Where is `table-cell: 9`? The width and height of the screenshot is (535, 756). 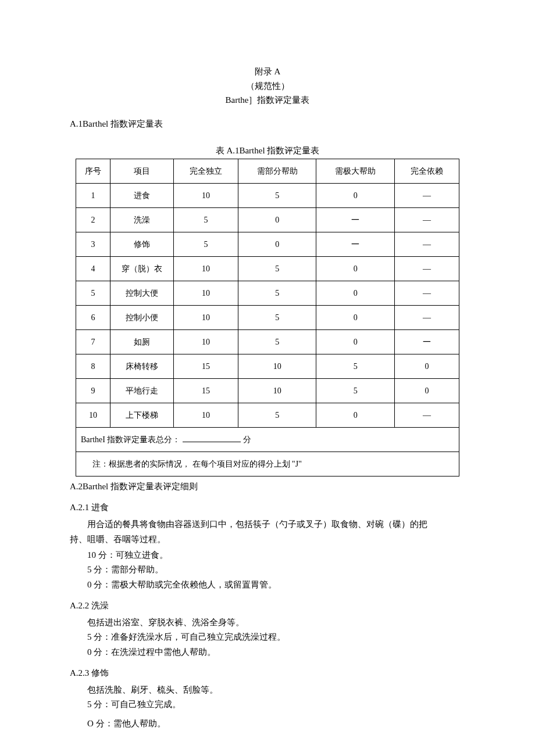
table-cell: 9 is located at coordinates (93, 390).